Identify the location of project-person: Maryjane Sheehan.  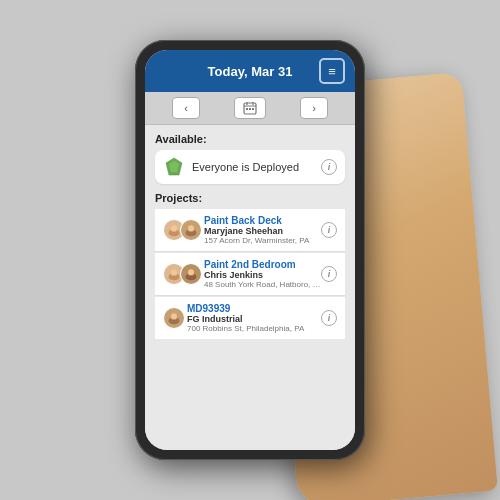
(262, 231).